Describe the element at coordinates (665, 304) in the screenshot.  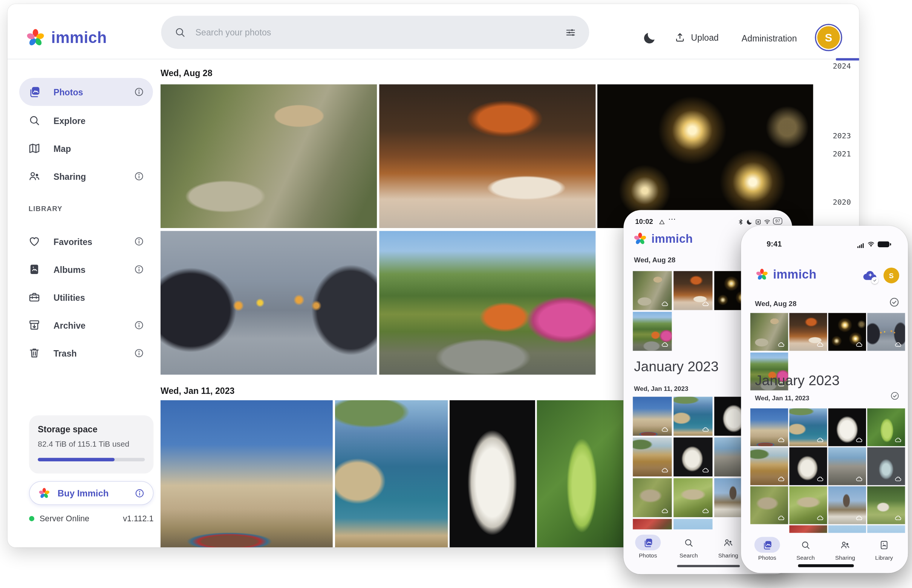
I see `cloud-backup-icon` at that location.